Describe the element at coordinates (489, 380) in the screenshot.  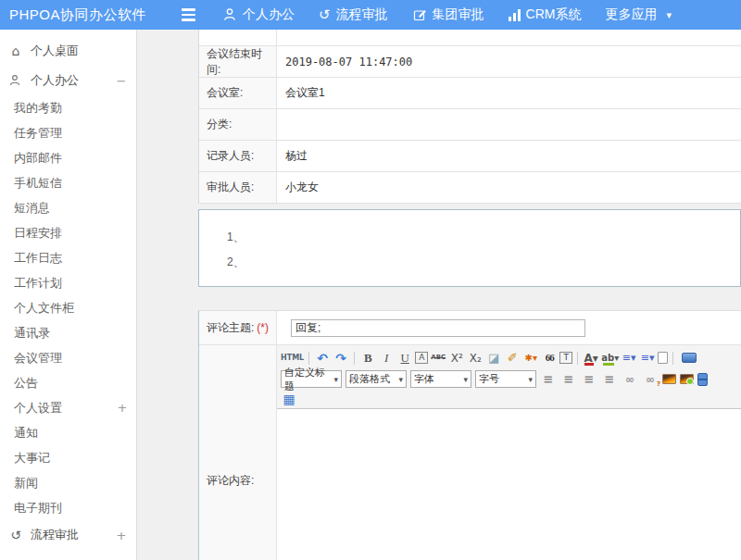
I see `select-label: 字号` at that location.